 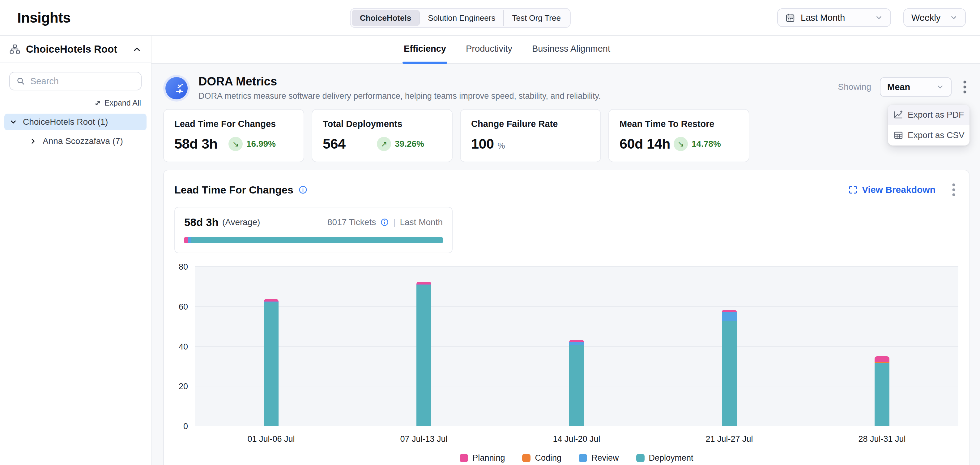 I want to click on tab-business-alignment: Business Alignment, so click(x=571, y=53).